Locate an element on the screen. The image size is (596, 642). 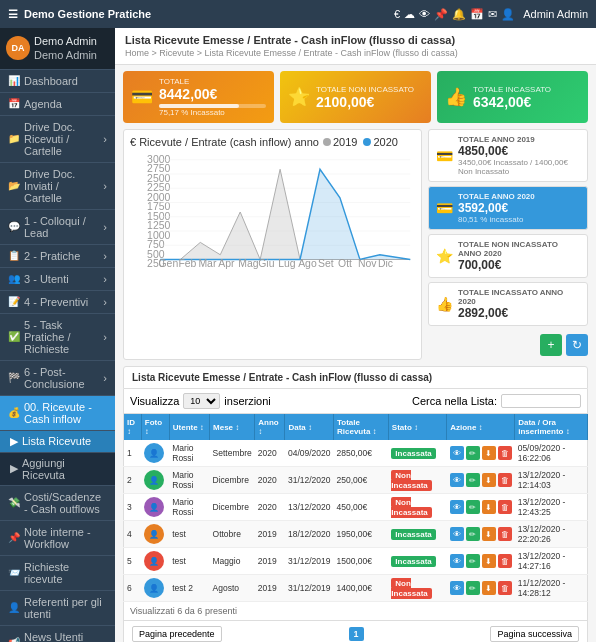
refresh-button: ↻ is located at coordinates (577, 345).